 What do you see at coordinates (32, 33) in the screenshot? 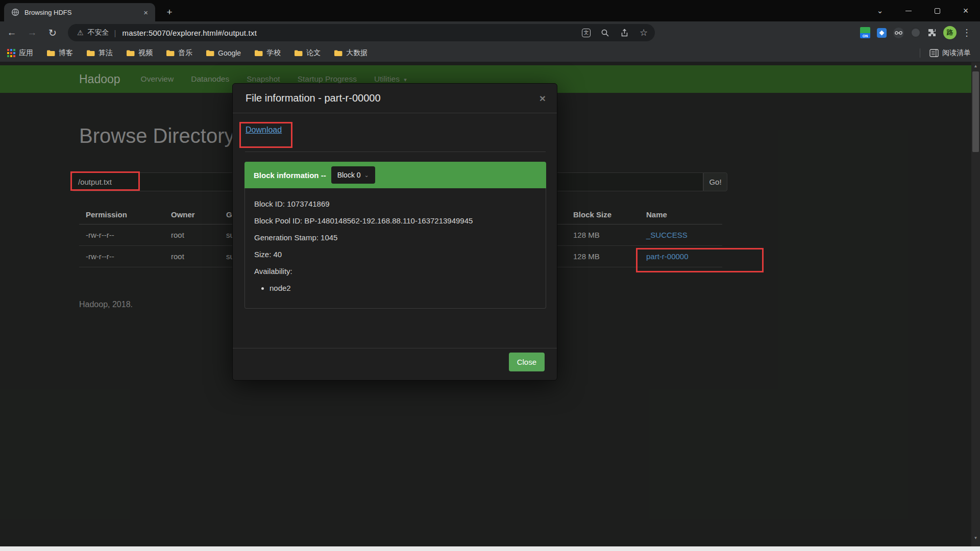
I see `forward-icon: →` at bounding box center [32, 33].